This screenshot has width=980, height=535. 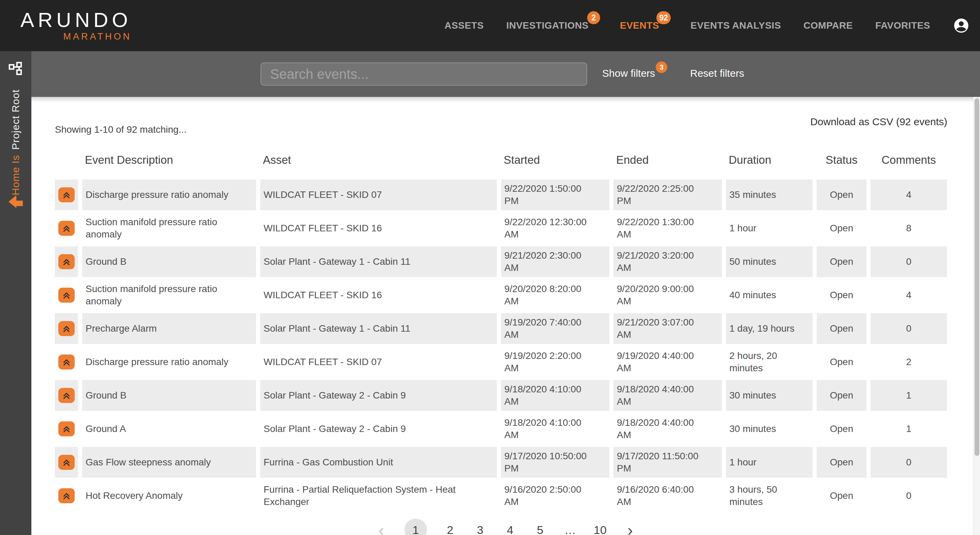 I want to click on asset-cell: Solar Plant - Gateway 2 - Cabin 9, so click(x=379, y=395).